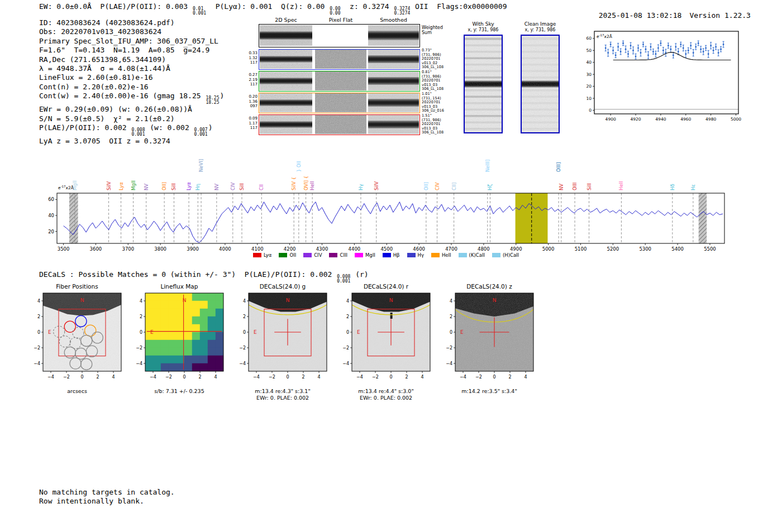 This screenshot has height=532, width=782. What do you see at coordinates (483, 77) in the screenshot?
I see `with-sky-stamp: With Sky x, y: 731, 986` at bounding box center [483, 77].